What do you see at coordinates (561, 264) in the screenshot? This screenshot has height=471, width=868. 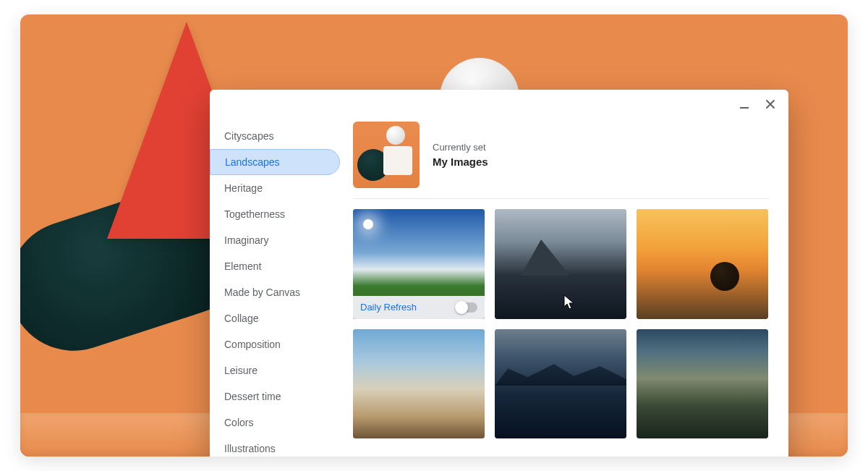 I see `wallpaper-tile-landscape-mountain-lake` at bounding box center [561, 264].